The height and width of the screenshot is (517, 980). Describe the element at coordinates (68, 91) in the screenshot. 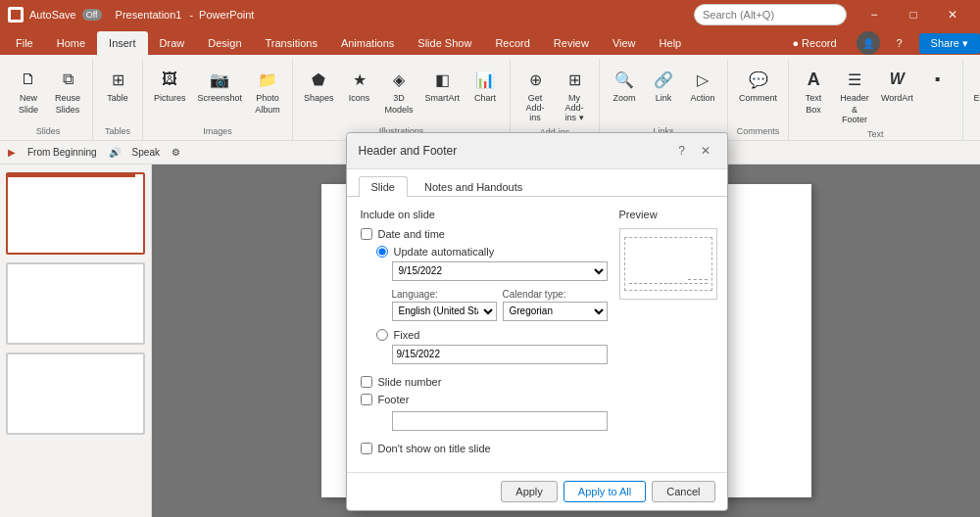

I see `reuse-slides-button: ⧉ Reuse Slides` at that location.